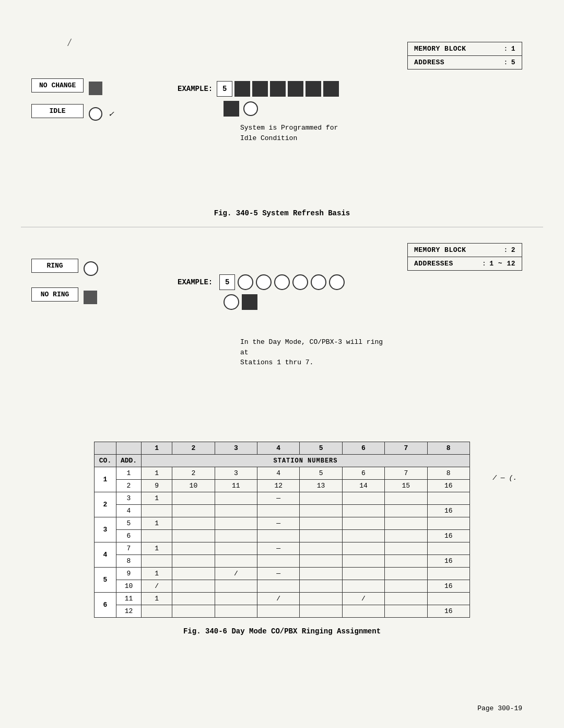  I want to click on memory-block-val: 1, so click(513, 49).